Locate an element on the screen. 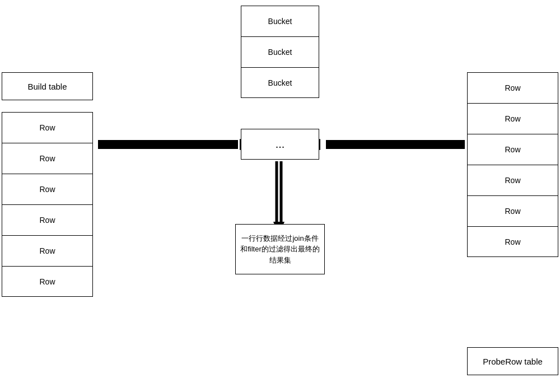 The width and height of the screenshot is (560, 392). bucket-3: Bucket is located at coordinates (280, 83).